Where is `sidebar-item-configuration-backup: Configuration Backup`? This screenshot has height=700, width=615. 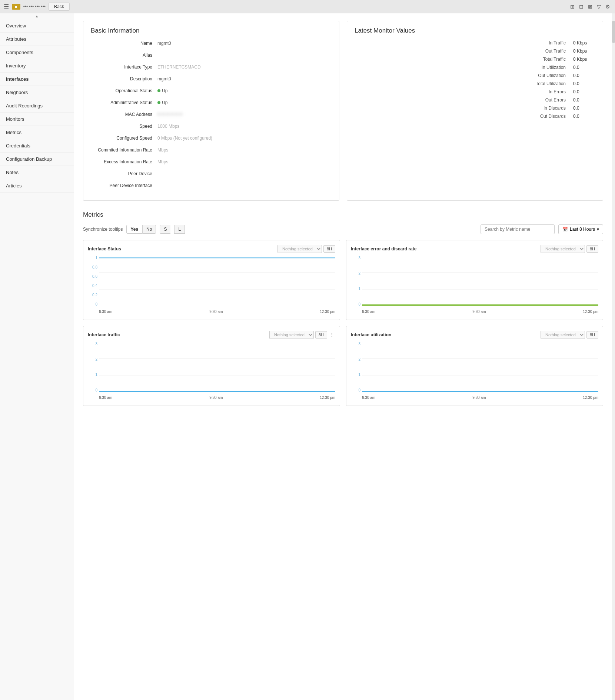 sidebar-item-configuration-backup: Configuration Backup is located at coordinates (37, 159).